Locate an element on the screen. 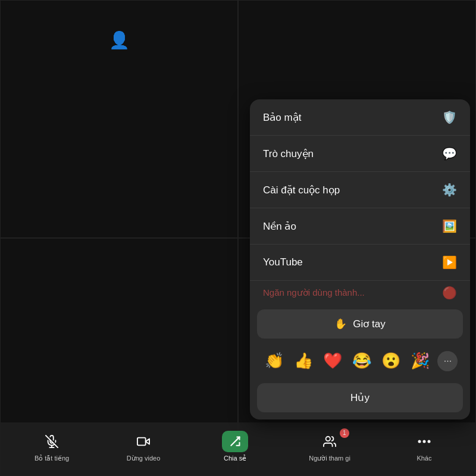  emoji-party: 🎉 is located at coordinates (420, 361).